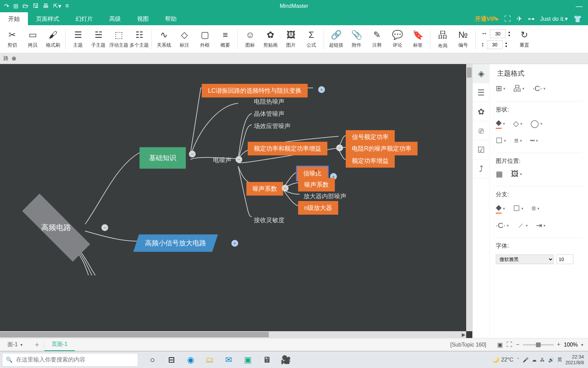 The image size is (588, 368). I want to click on iconset-tab-icon: ✿, so click(481, 112).